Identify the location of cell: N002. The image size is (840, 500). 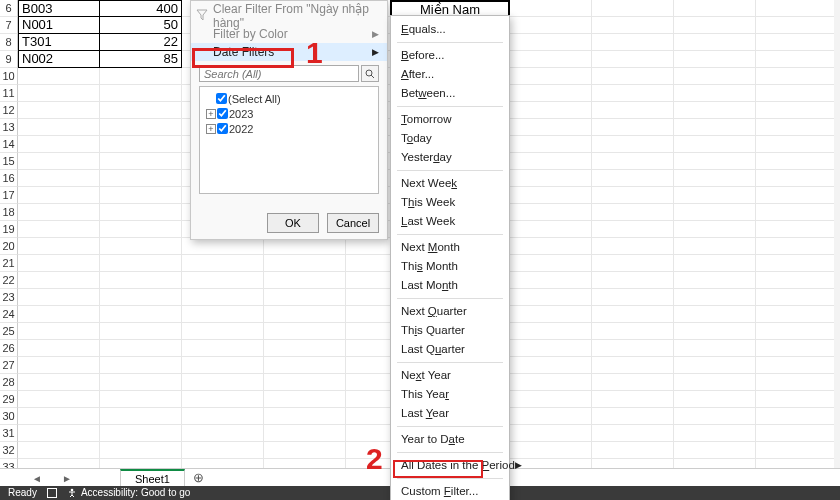
(59, 60).